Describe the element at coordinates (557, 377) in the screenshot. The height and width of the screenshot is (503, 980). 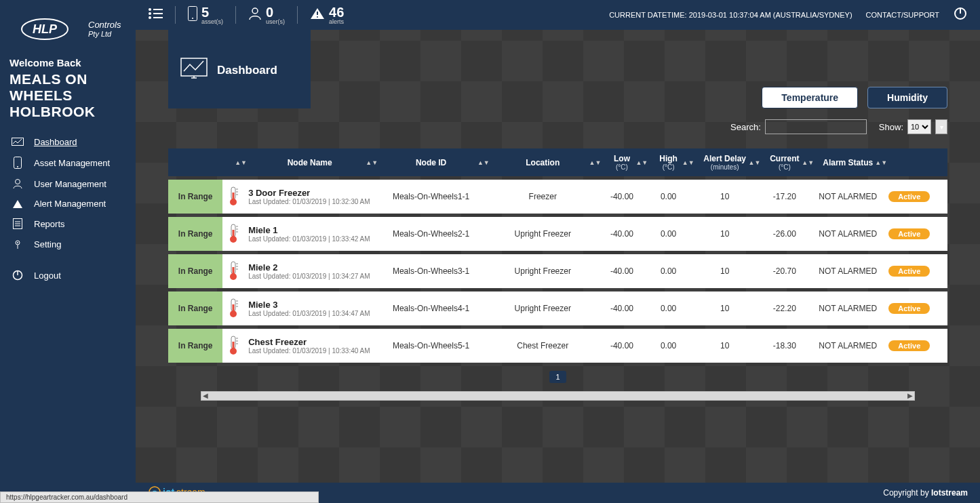
I see `page-button: 1` at that location.